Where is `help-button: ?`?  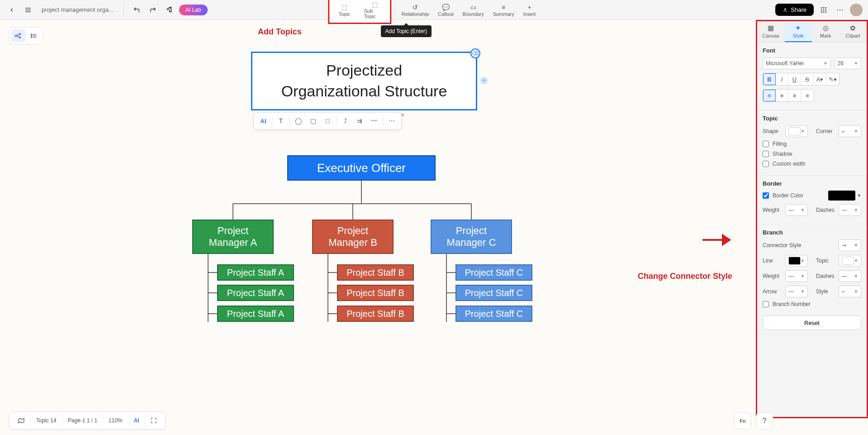 help-button: ? is located at coordinates (764, 421).